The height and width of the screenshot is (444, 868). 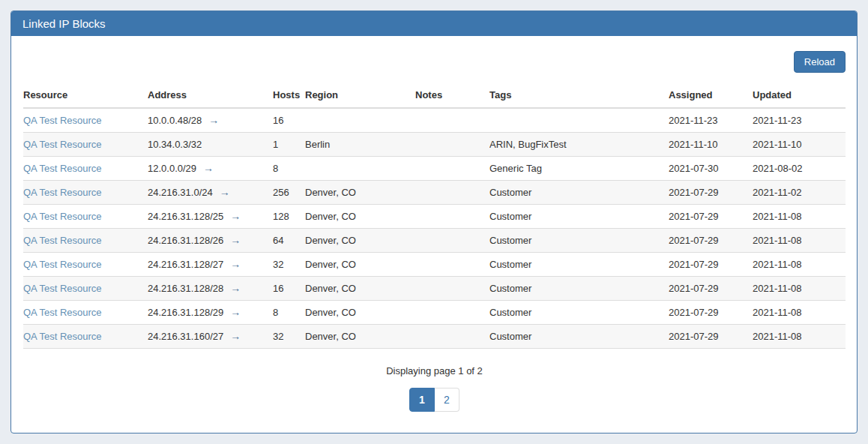 What do you see at coordinates (186, 264) in the screenshot?
I see `address-text: 24.216.31.128/27` at bounding box center [186, 264].